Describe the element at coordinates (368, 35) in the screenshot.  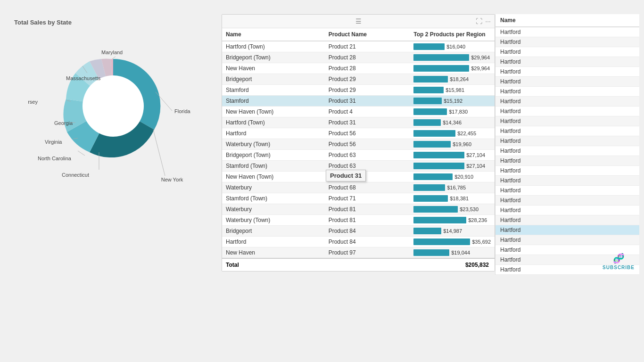
I see `col-product-header: Product Name` at that location.